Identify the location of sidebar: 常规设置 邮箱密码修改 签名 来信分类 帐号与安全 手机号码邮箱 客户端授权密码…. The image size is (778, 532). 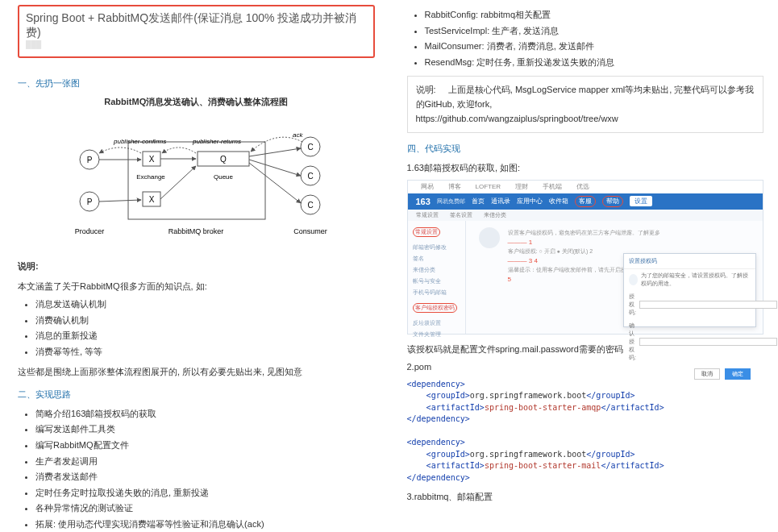
(437, 277).